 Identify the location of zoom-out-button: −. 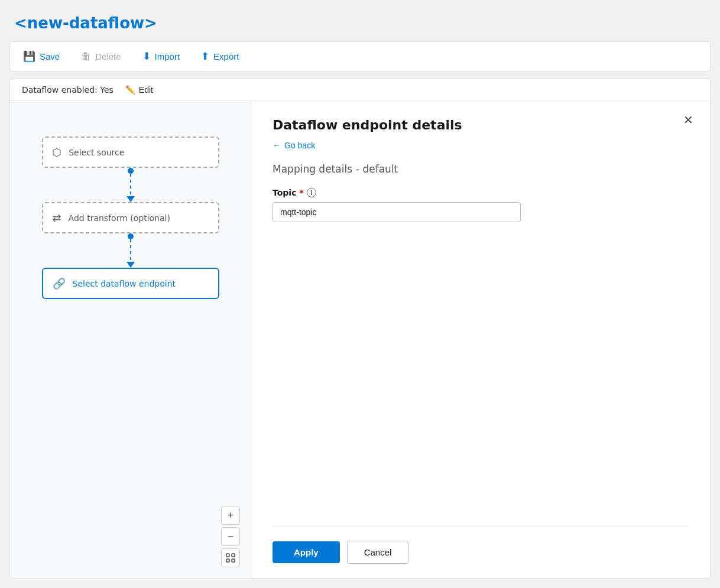
(231, 537).